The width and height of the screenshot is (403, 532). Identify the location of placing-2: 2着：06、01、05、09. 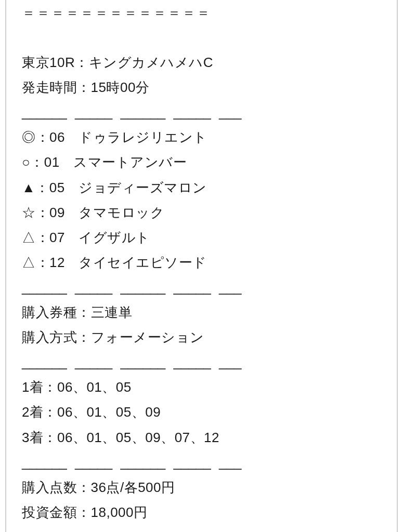
(202, 412).